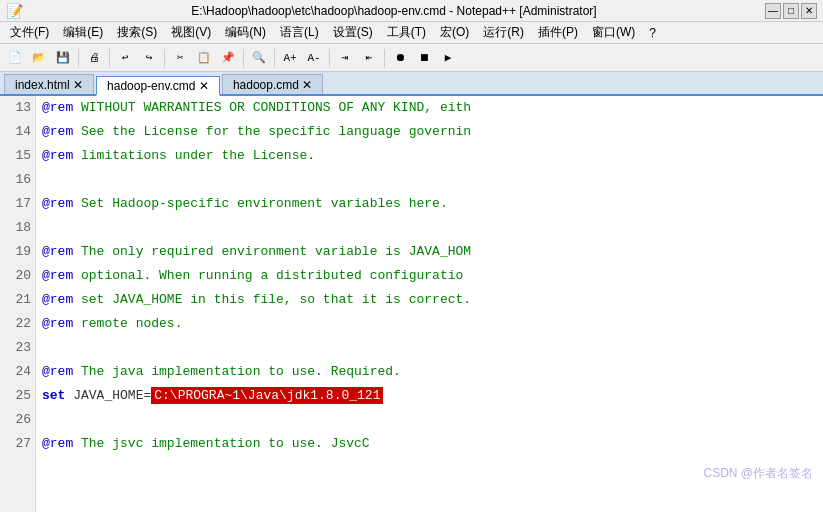  Describe the element at coordinates (18, 324) in the screenshot. I see `line-number: 22` at that location.